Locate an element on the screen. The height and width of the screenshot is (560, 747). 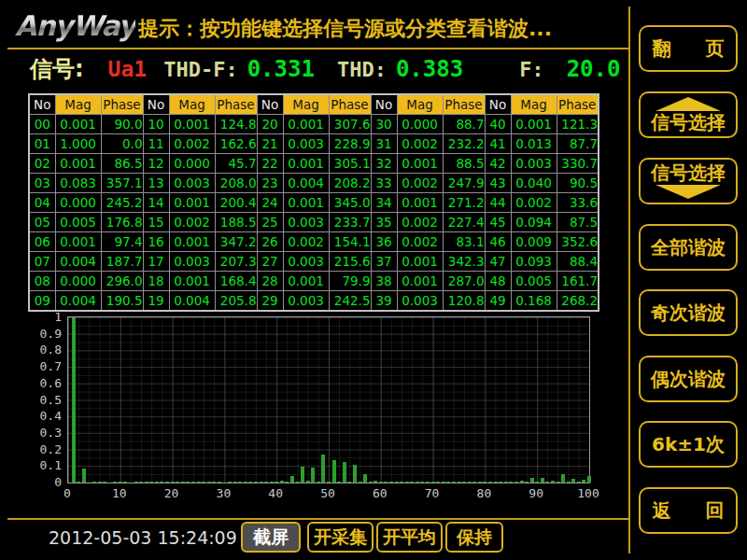
y-axis-tick: 0.2 is located at coordinates (45, 450).